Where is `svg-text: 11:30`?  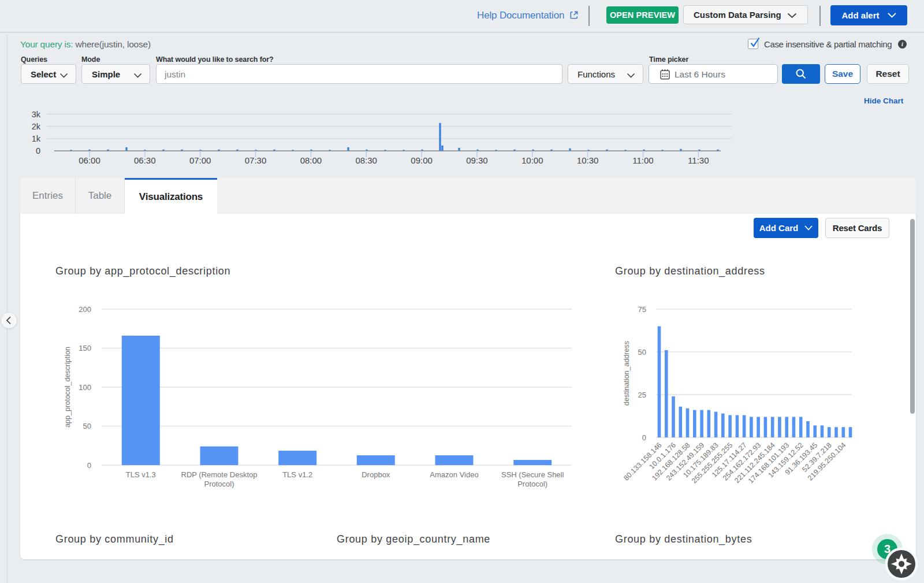 svg-text: 11:30 is located at coordinates (698, 161).